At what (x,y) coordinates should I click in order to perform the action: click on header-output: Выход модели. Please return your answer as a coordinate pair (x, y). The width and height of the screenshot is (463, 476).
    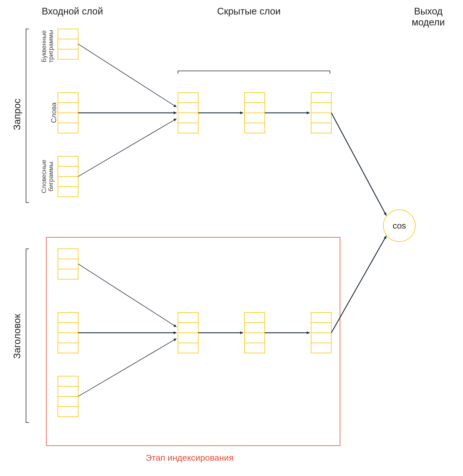
    Looking at the image, I should click on (428, 17).